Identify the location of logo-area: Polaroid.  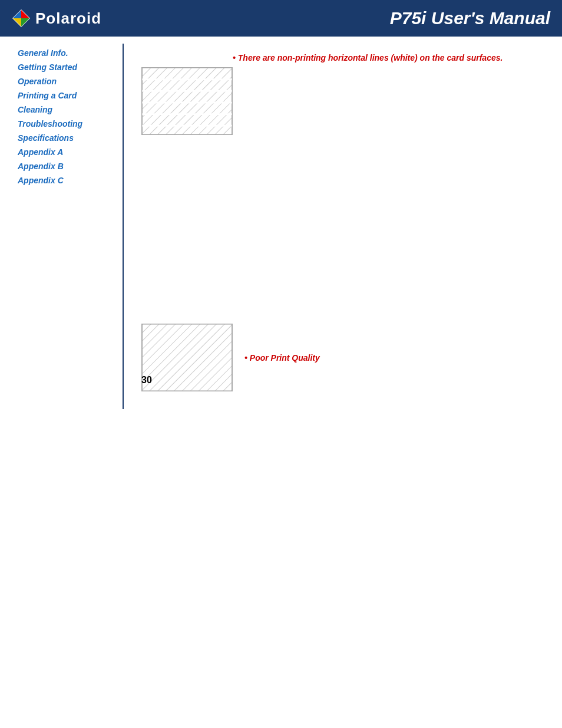
(57, 18).